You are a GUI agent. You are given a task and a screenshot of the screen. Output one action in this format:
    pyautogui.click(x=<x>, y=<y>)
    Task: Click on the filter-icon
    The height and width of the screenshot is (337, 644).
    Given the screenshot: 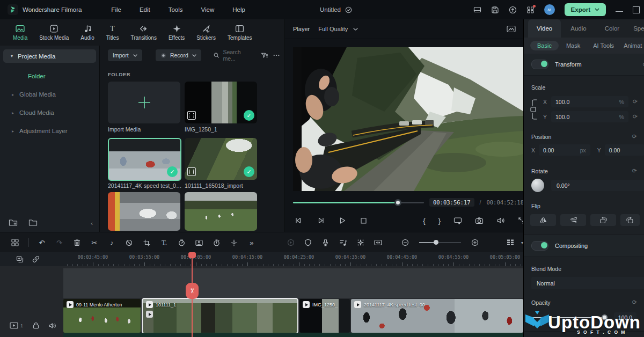 What is the action you would take?
    pyautogui.click(x=264, y=56)
    